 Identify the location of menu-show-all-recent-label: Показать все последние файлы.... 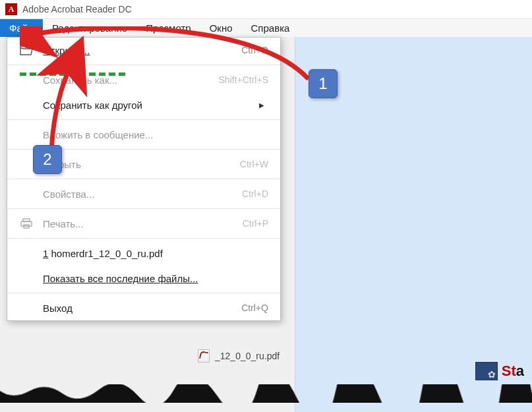
(156, 278).